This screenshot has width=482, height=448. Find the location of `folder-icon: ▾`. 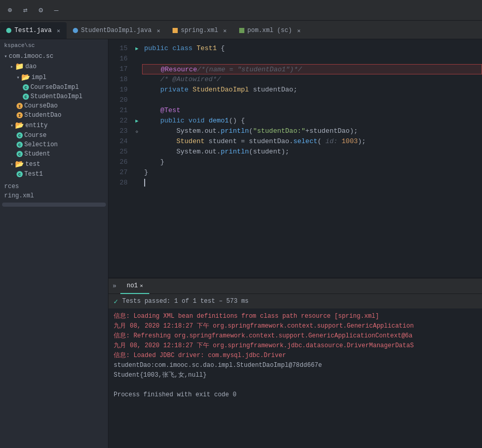

folder-icon: ▾ is located at coordinates (6, 56).